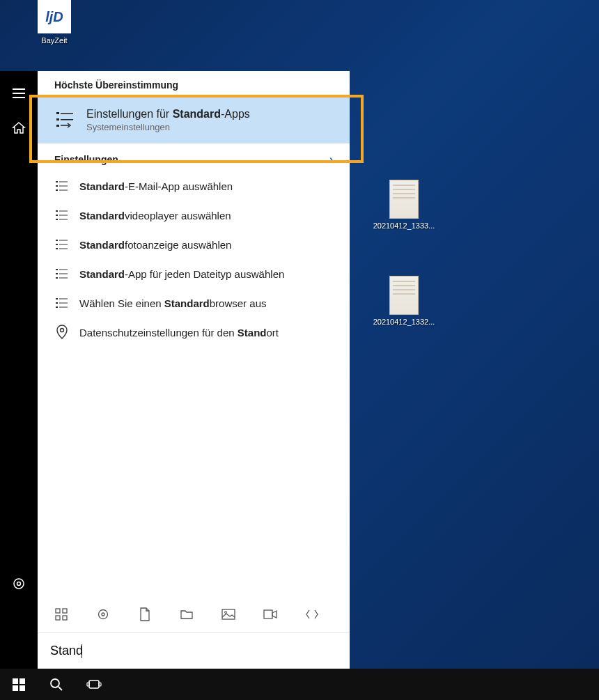 The image size is (599, 700). Describe the element at coordinates (270, 614) in the screenshot. I see `video-icon` at that location.